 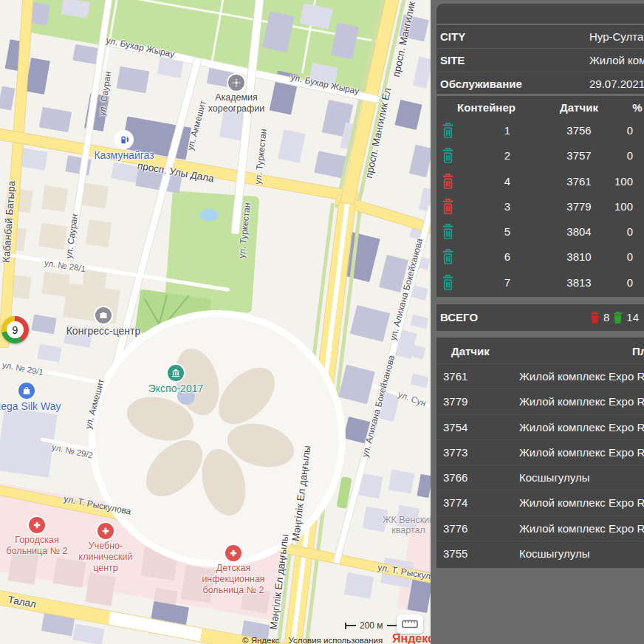 I want to click on sensor-id: 3766, so click(x=455, y=477).